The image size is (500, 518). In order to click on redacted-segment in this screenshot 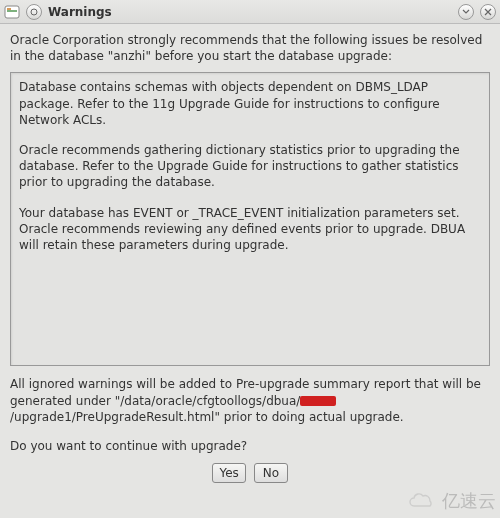, I will do `click(318, 401)`.